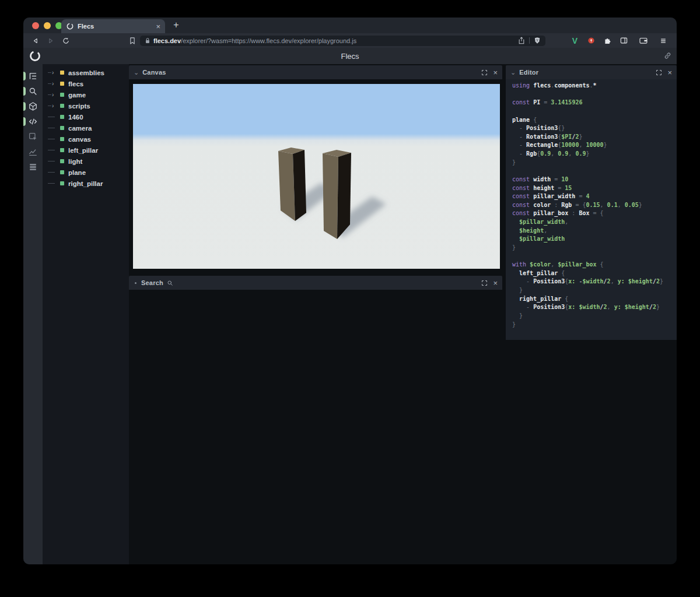  What do you see at coordinates (86, 106) in the screenshot?
I see `tree-row: › scripts` at bounding box center [86, 106].